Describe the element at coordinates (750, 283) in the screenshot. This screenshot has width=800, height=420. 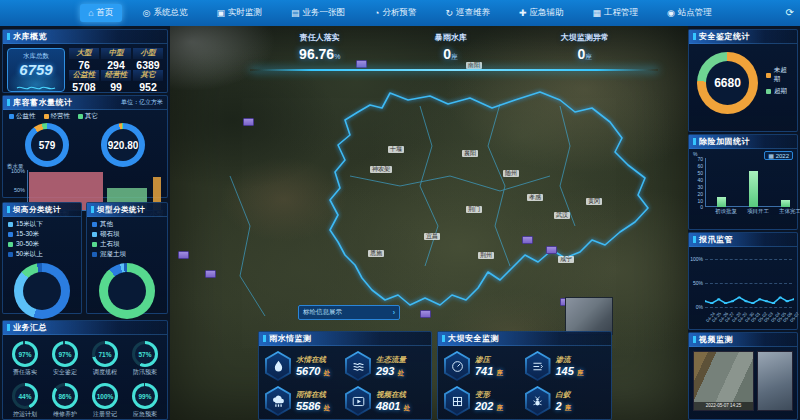
I see `flood-line-chart` at that location.